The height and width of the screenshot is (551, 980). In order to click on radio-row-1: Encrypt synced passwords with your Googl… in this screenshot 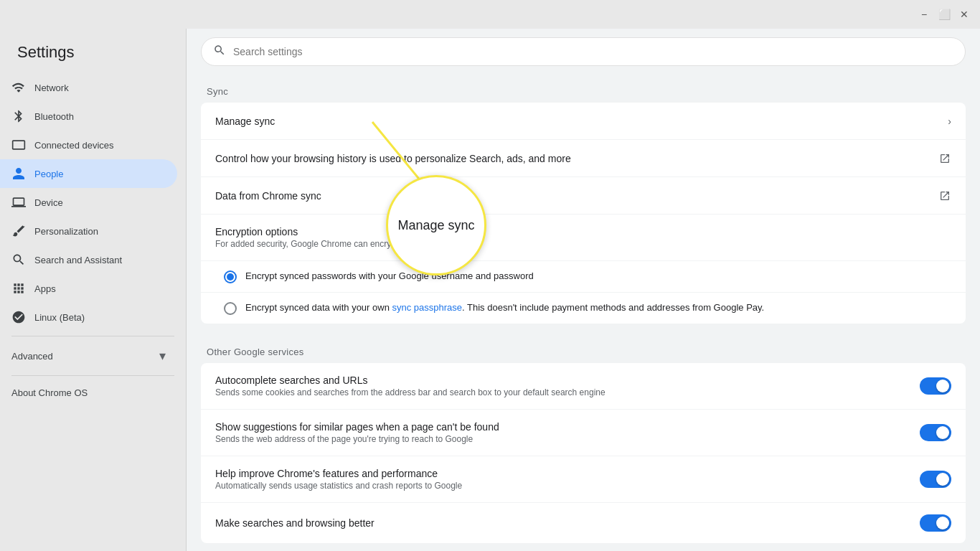, I will do `click(583, 277)`.